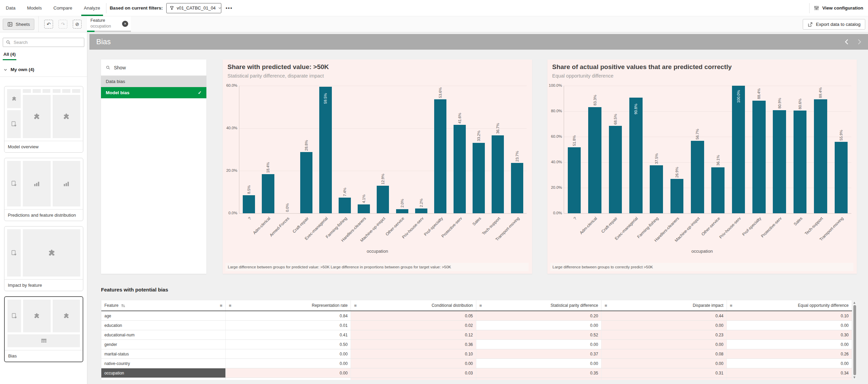 The height and width of the screenshot is (384, 868). I want to click on scroll-up-icon, so click(854, 303).